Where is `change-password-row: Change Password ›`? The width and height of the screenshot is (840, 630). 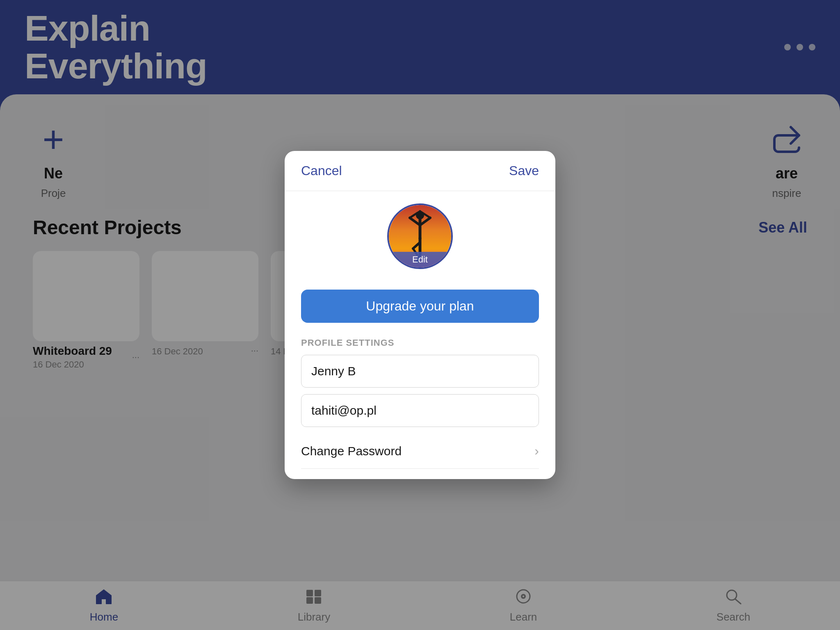
change-password-row: Change Password › is located at coordinates (420, 451).